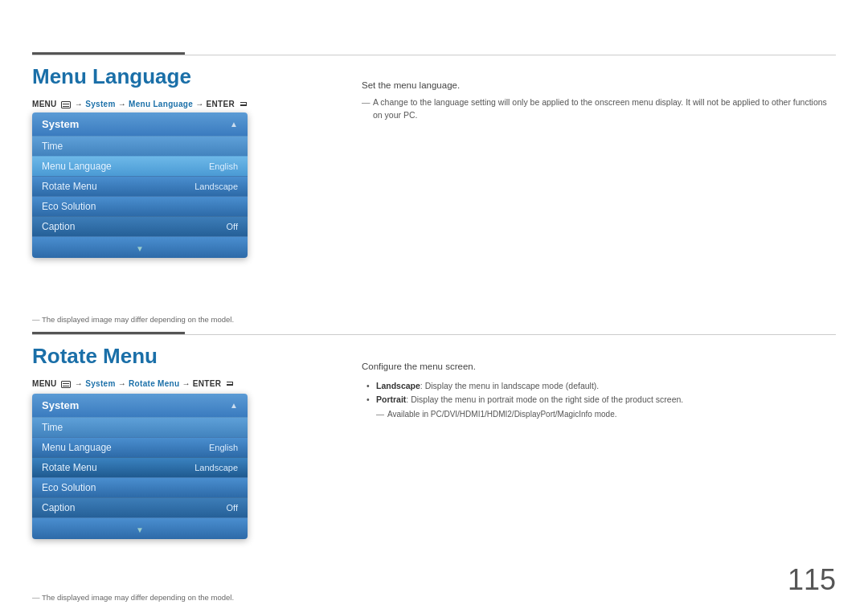 This screenshot has height=613, width=868. I want to click on panel2-row-caption-value: Off, so click(232, 508).